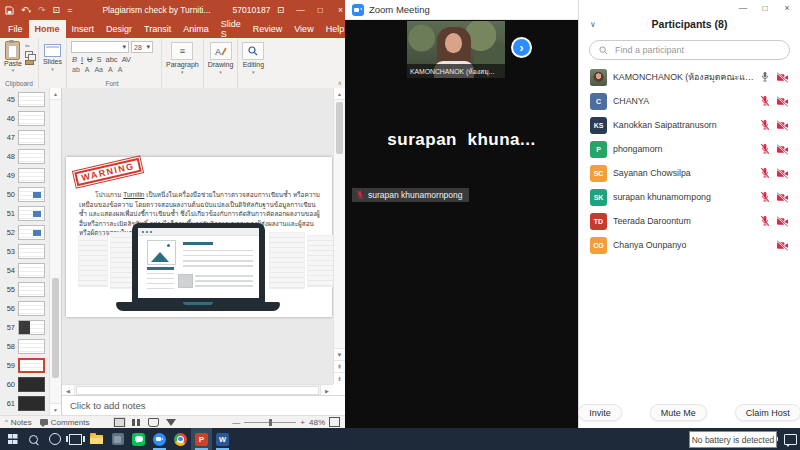 This screenshot has height=450, width=800. Describe the element at coordinates (100, 60) in the screenshot. I see `font-style-button: S` at that location.